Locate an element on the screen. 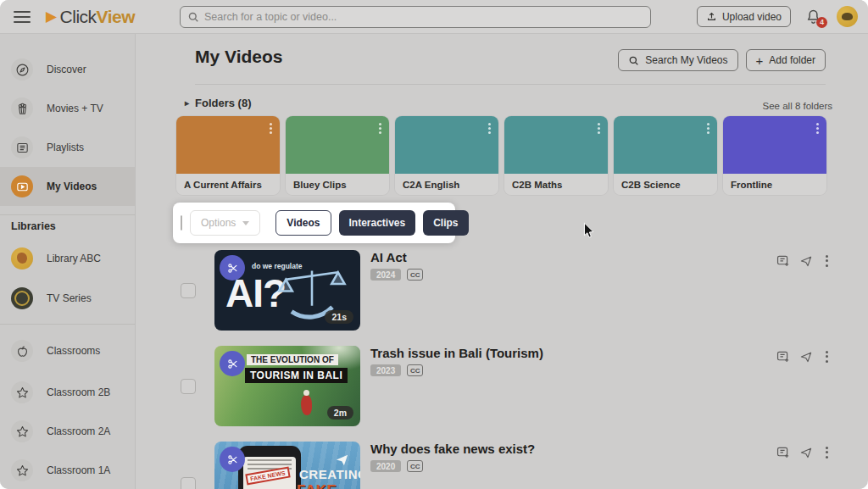 This screenshot has height=489, width=868. thumbnail-text: THE EVOLUTION OF is located at coordinates (292, 359).